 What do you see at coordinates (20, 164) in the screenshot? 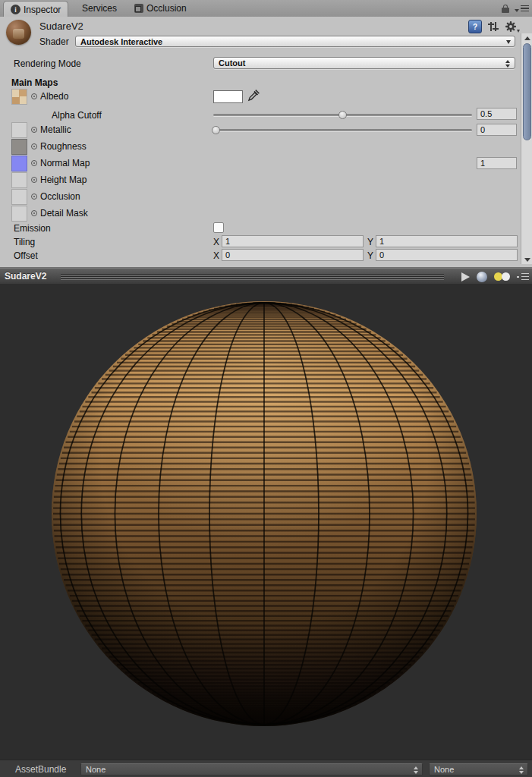
I see `normal-map-texture-thumbnail` at bounding box center [20, 164].